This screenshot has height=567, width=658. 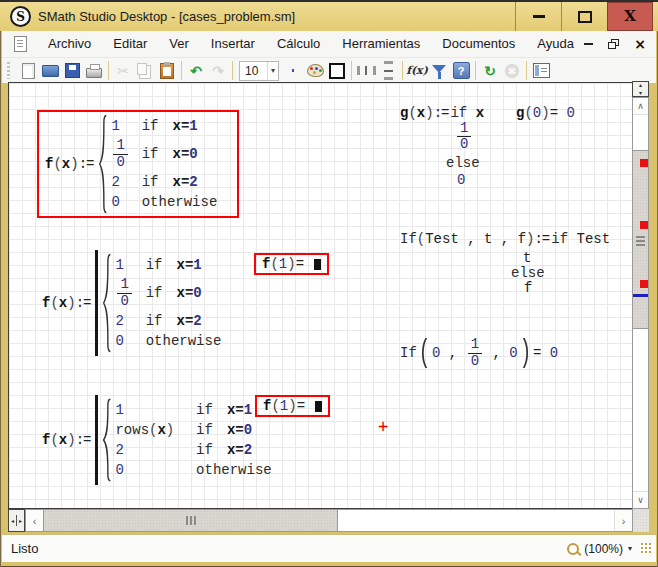 What do you see at coordinates (604, 549) in the screenshot?
I see `zoom-level: (100%)` at bounding box center [604, 549].